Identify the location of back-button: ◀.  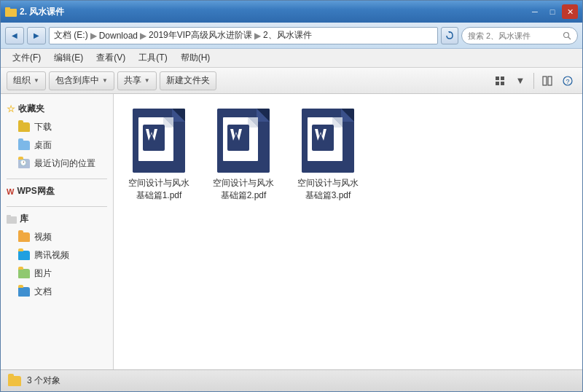
(15, 36).